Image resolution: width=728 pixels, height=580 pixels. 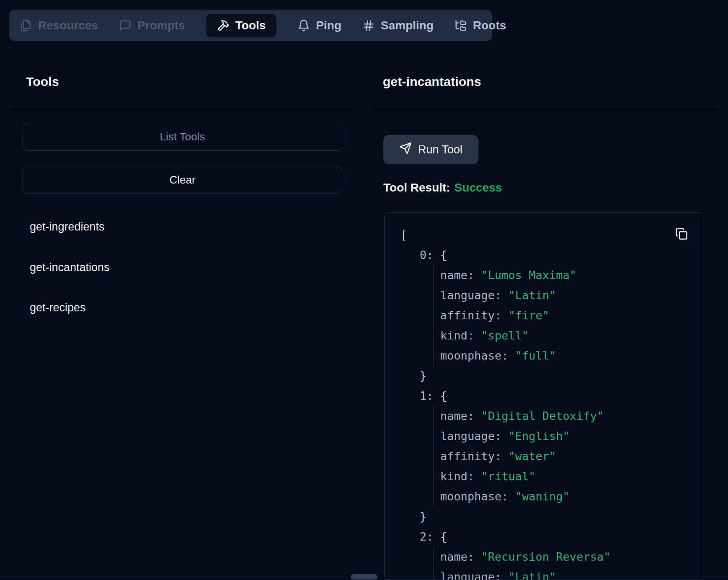 What do you see at coordinates (369, 26) in the screenshot?
I see `hash-icon` at bounding box center [369, 26].